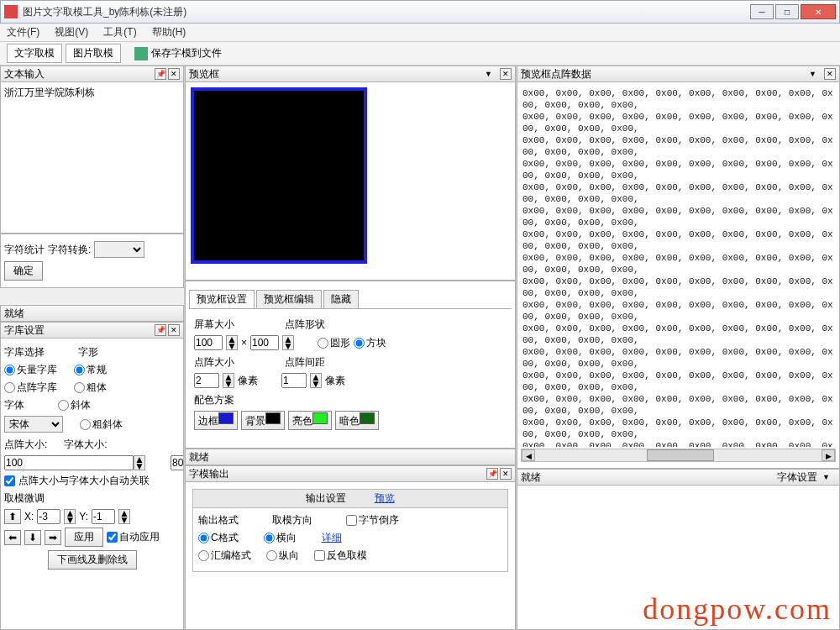 The image size is (840, 630). What do you see at coordinates (281, 538) in the screenshot?
I see `horiz-radio: 横向` at bounding box center [281, 538].